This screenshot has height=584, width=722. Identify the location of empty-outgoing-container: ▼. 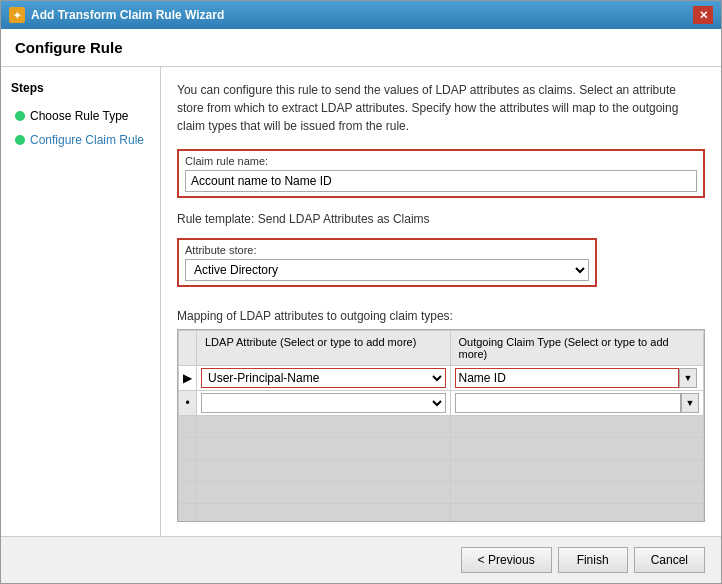
(578, 403).